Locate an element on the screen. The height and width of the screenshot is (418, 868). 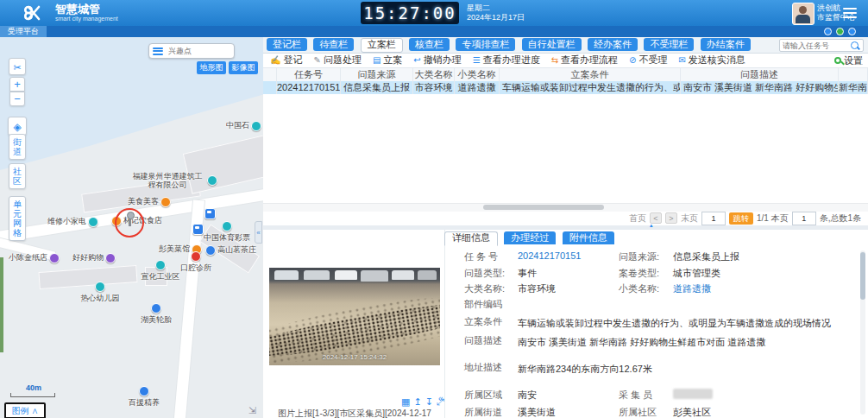
digital-clock: 15:27:00 is located at coordinates (410, 13).